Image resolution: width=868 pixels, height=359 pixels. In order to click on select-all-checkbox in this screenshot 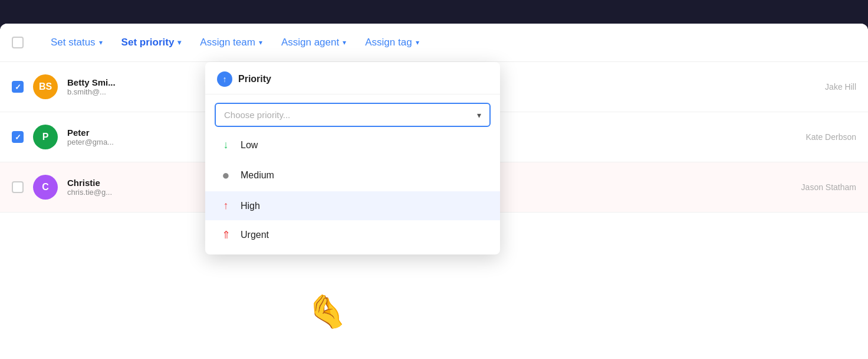, I will do `click(18, 43)`.